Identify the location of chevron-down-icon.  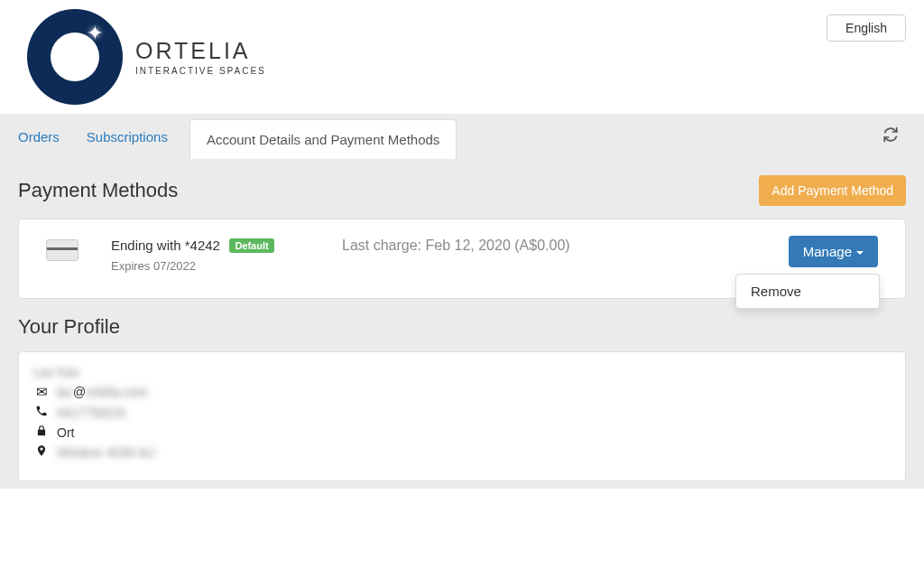
(860, 253).